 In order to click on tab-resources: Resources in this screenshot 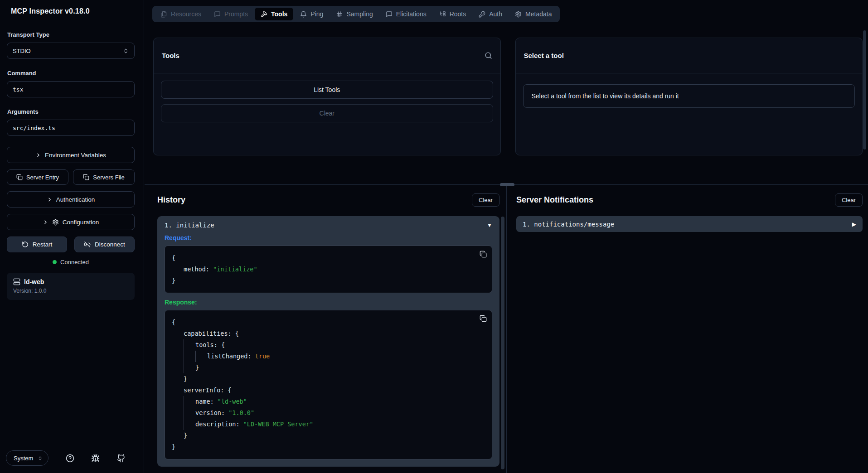, I will do `click(181, 14)`.